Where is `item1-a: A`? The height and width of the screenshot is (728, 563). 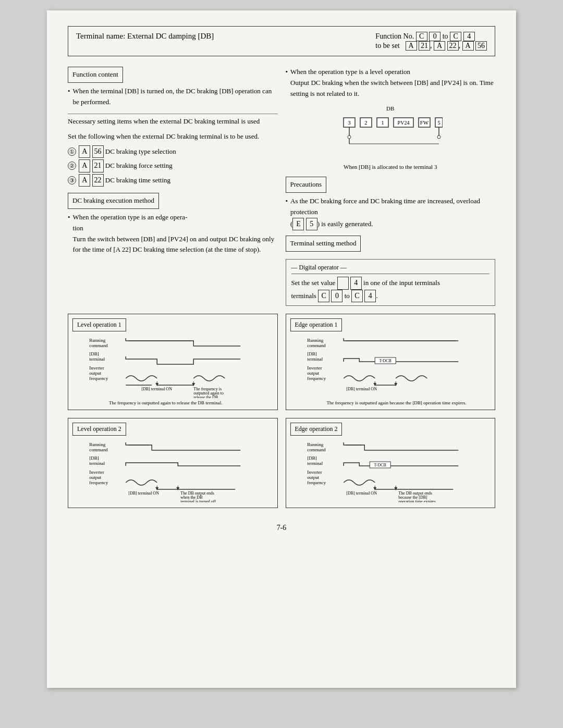
item1-a: A is located at coordinates (84, 152).